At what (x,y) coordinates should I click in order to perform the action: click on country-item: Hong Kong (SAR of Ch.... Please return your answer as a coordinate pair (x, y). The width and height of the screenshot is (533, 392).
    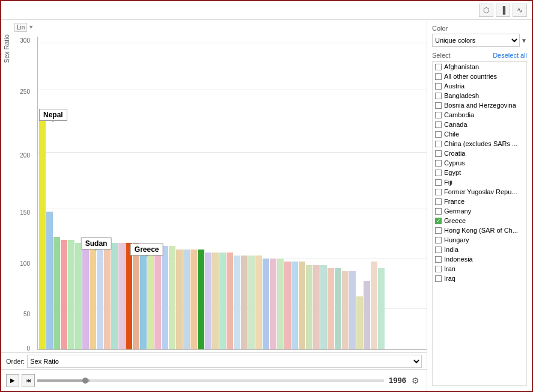
    Looking at the image, I should click on (480, 230).